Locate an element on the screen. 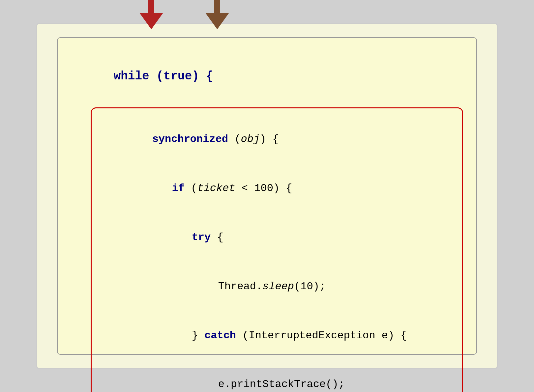 This screenshot has height=392, width=534. sync-rest: (obj) { is located at coordinates (253, 139).